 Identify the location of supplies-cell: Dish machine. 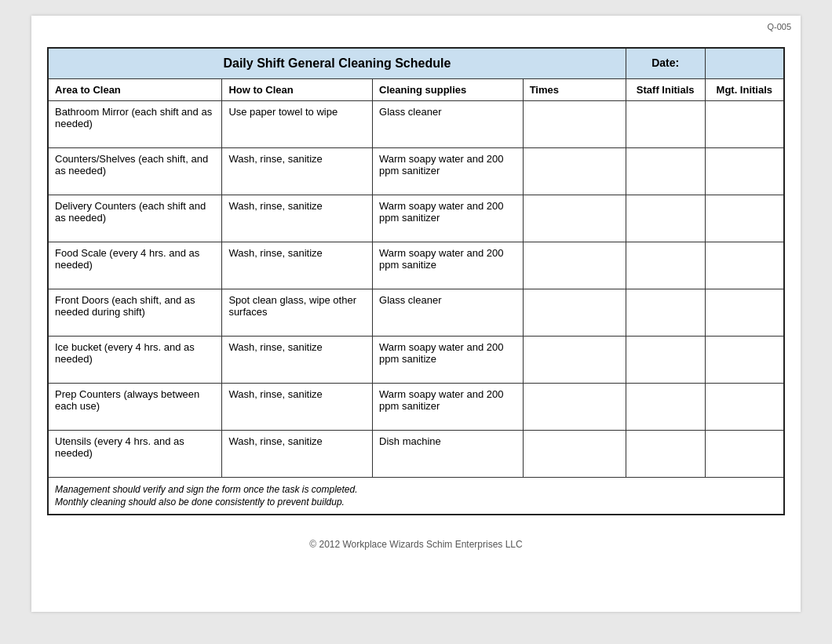
(448, 454).